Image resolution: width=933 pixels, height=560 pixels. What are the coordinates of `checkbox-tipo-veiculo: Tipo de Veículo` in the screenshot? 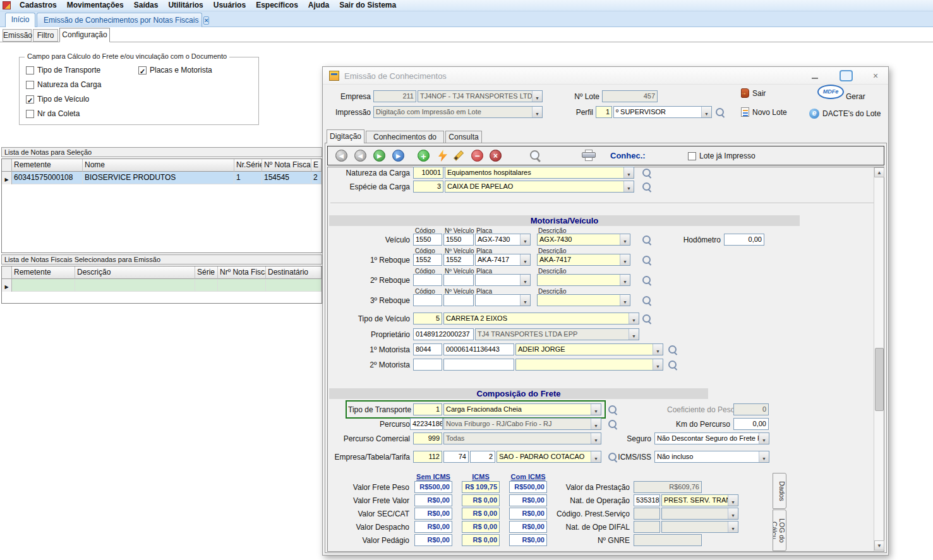 It's located at (57, 99).